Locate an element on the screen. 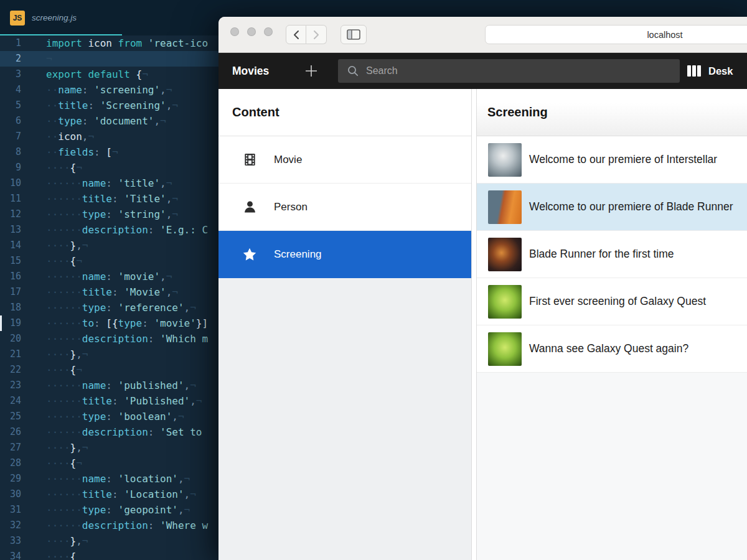 This screenshot has width=747, height=560. content-type-label: Screening is located at coordinates (298, 254).